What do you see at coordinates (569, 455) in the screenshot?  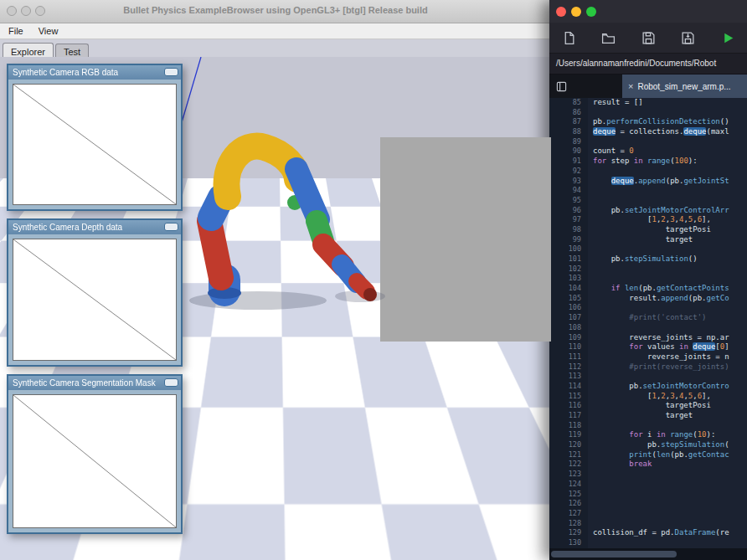 I see `line-number: 121` at bounding box center [569, 455].